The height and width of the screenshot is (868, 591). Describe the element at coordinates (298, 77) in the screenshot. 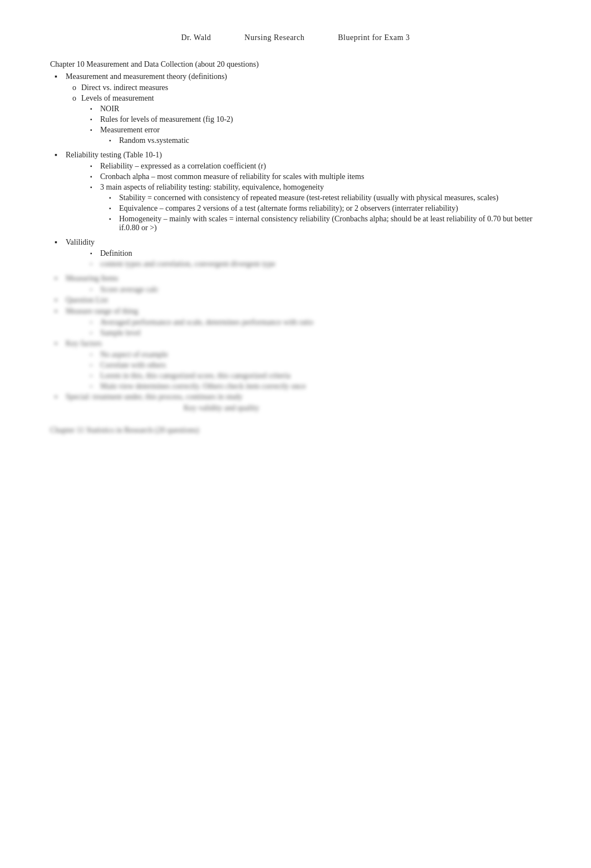

I see `list-item: Measurement and measurement theory (defi…` at that location.